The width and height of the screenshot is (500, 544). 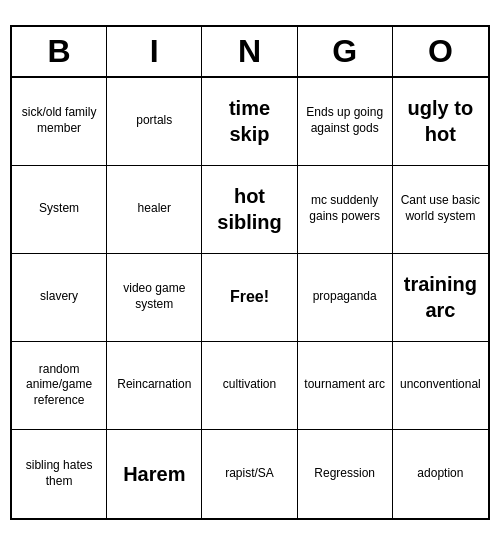 I want to click on bingo-letter: N, so click(x=250, y=52).